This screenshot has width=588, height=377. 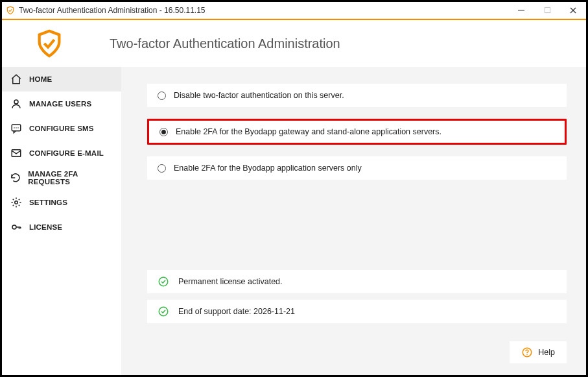 I want to click on page-header: Two-factor Authentication Administration, so click(x=294, y=43).